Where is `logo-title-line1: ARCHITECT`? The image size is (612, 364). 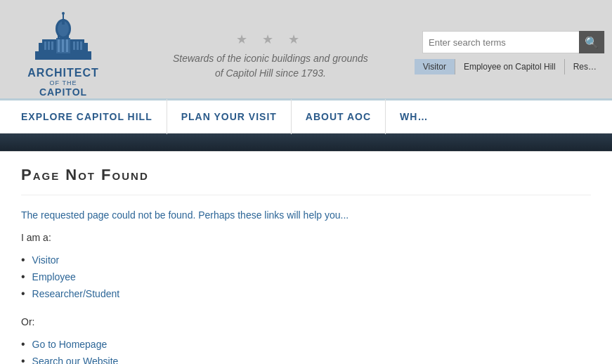
logo-title-line1: ARCHITECT is located at coordinates (63, 73).